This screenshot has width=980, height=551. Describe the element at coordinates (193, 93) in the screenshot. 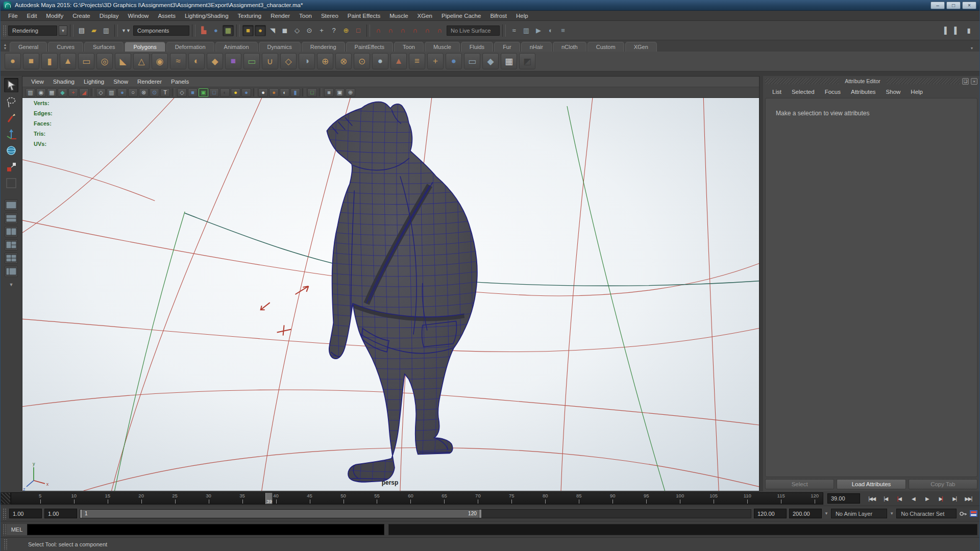

I see `smooth-shade-icon: ■` at that location.